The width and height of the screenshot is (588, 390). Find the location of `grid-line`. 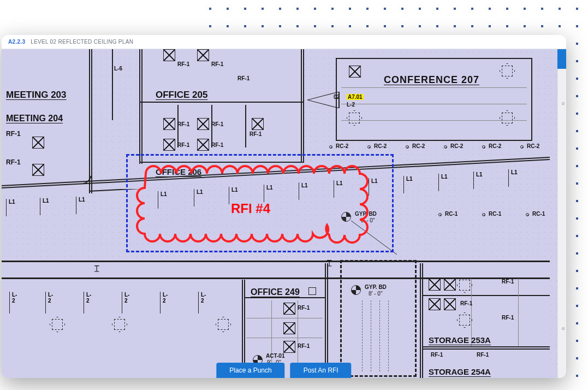

grid-line is located at coordinates (246, 126).